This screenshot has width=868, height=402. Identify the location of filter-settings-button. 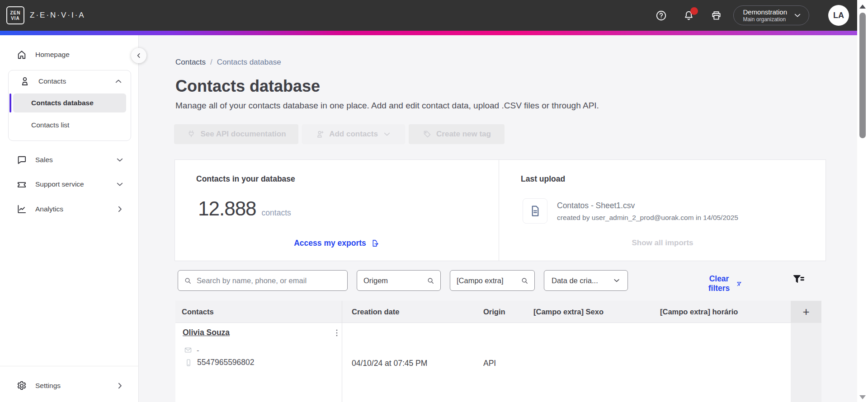
(798, 280).